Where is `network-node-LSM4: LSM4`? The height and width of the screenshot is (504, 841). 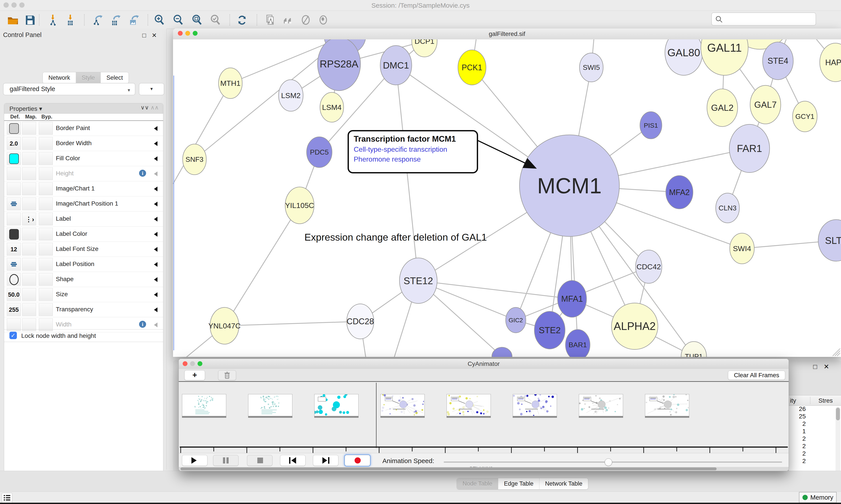
network-node-LSM4: LSM4 is located at coordinates (332, 107).